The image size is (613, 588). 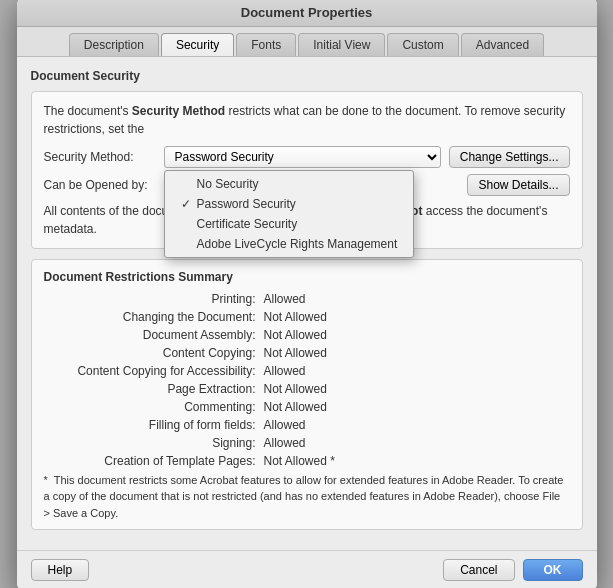 What do you see at coordinates (307, 42) in the screenshot?
I see `tabs-bar: Description Security Fonts Initial View …` at bounding box center [307, 42].